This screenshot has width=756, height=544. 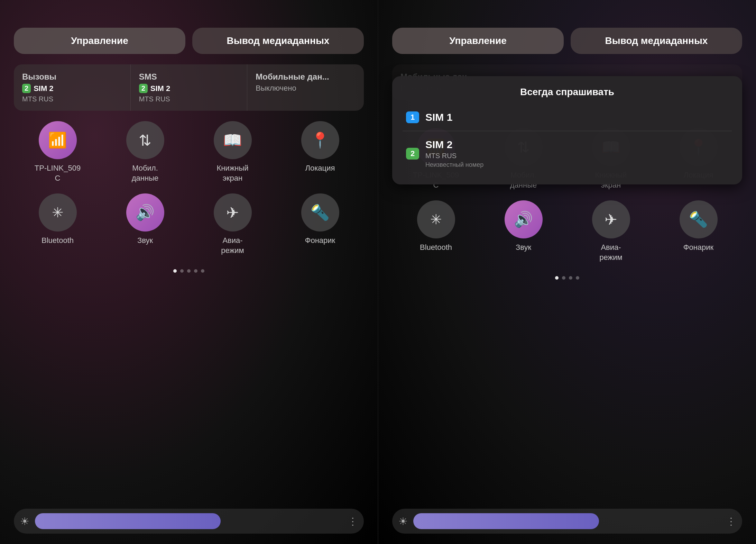 What do you see at coordinates (454, 145) in the screenshot?
I see `popup-sim2-name: SIM 2` at bounding box center [454, 145].